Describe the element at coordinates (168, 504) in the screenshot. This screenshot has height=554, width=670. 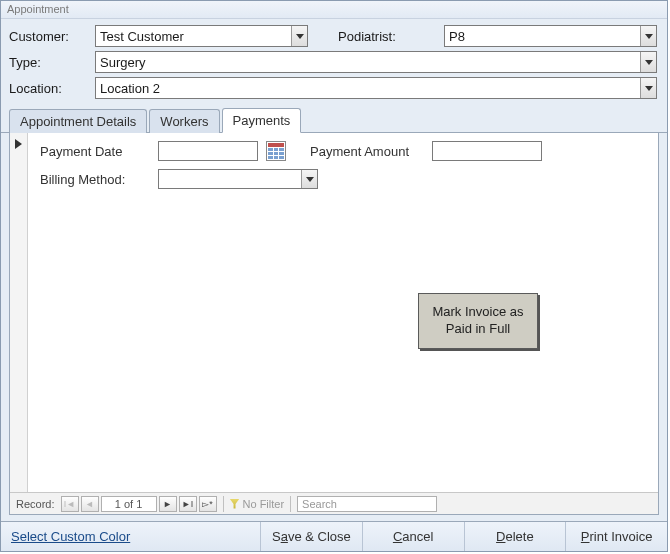
I see `nav-next-button: ►` at that location.